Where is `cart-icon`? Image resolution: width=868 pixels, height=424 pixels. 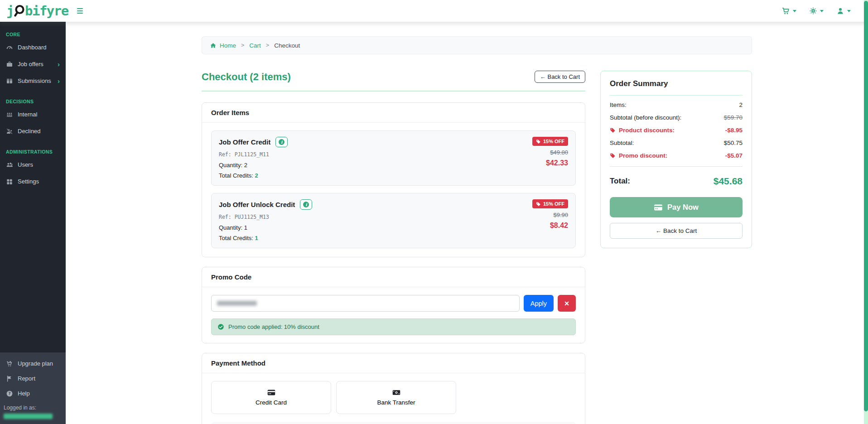
cart-icon is located at coordinates (786, 11).